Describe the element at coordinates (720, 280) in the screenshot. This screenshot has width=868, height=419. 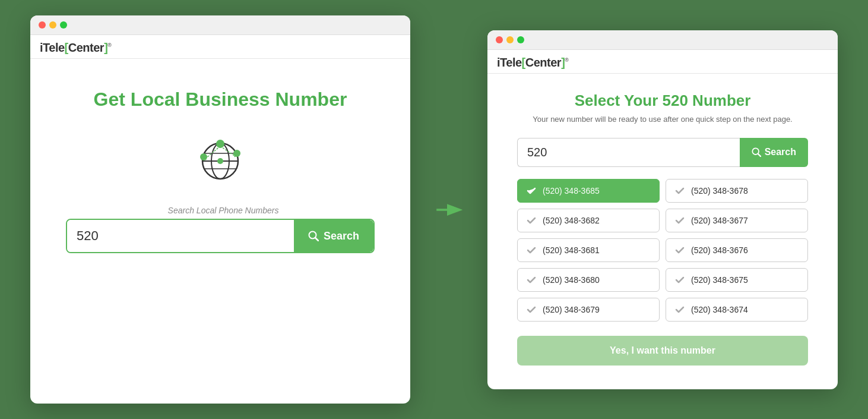
I see `phone-number-text: (520) 348-3675` at that location.